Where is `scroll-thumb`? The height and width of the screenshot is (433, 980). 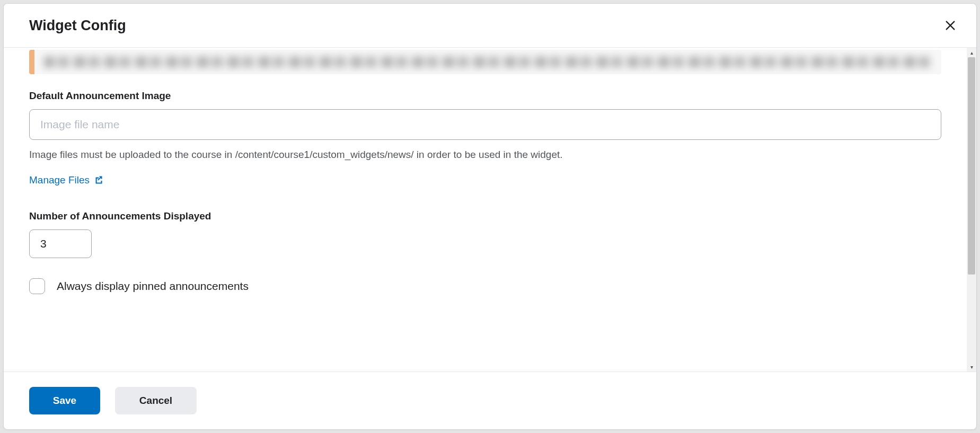 scroll-thumb is located at coordinates (972, 166).